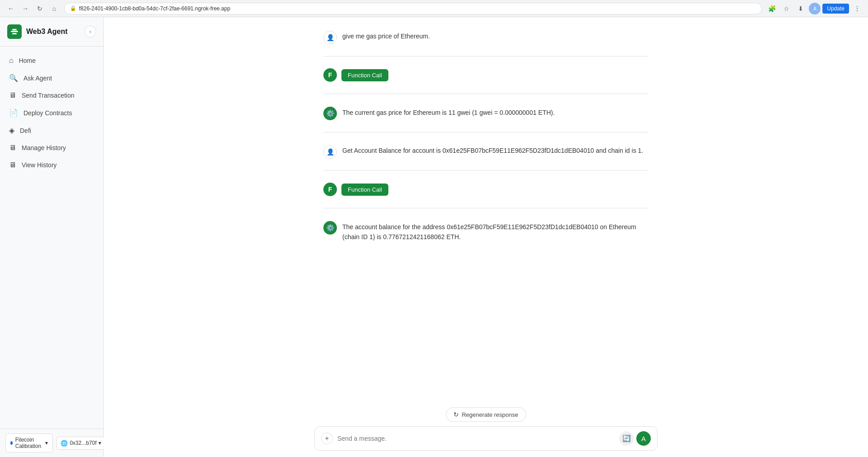  What do you see at coordinates (14, 32) in the screenshot?
I see `app-logo` at bounding box center [14, 32].